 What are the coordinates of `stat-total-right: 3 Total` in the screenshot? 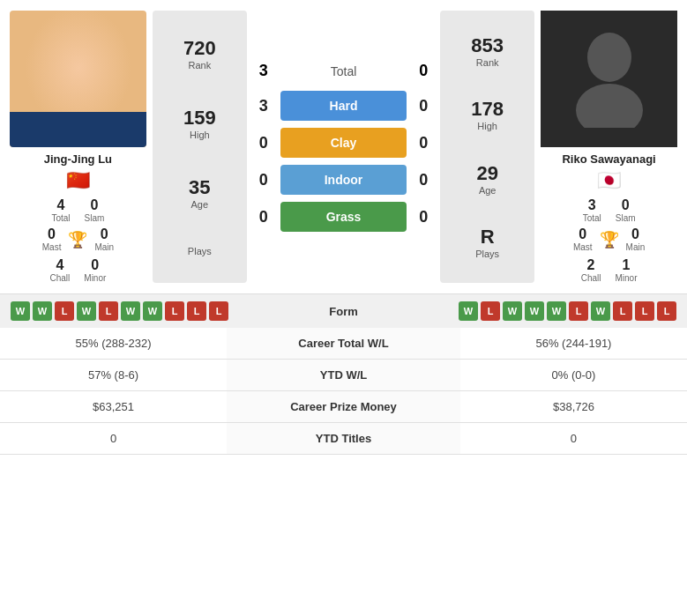 It's located at (593, 210).